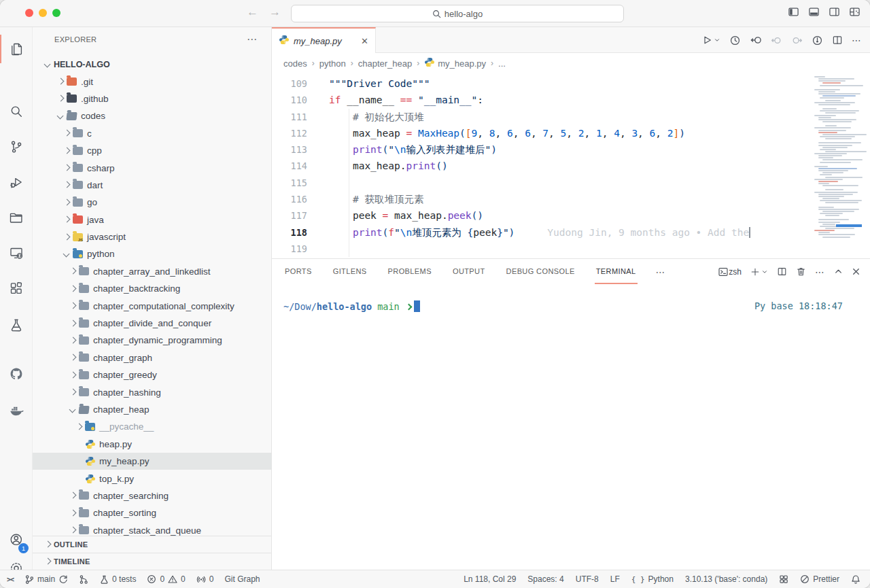  Describe the element at coordinates (16, 147) in the screenshot. I see `activity-source-control` at that location.